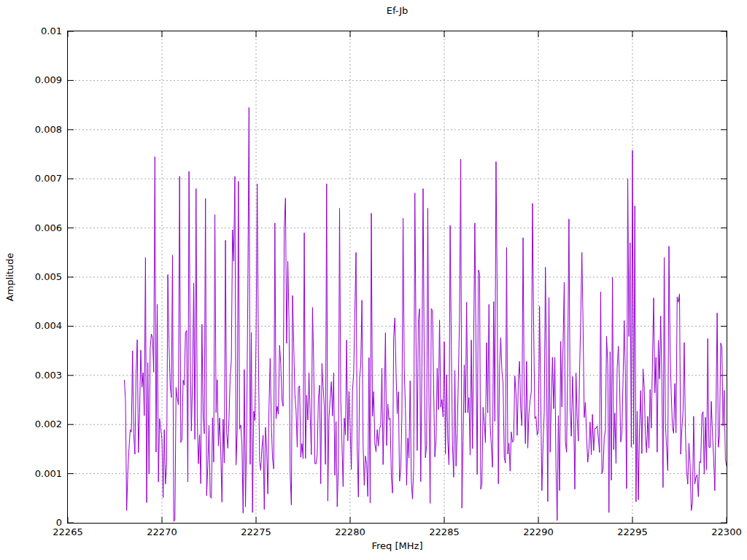  What do you see at coordinates (31, 277) in the screenshot?
I see `y-tick-label: 0.005` at bounding box center [31, 277].